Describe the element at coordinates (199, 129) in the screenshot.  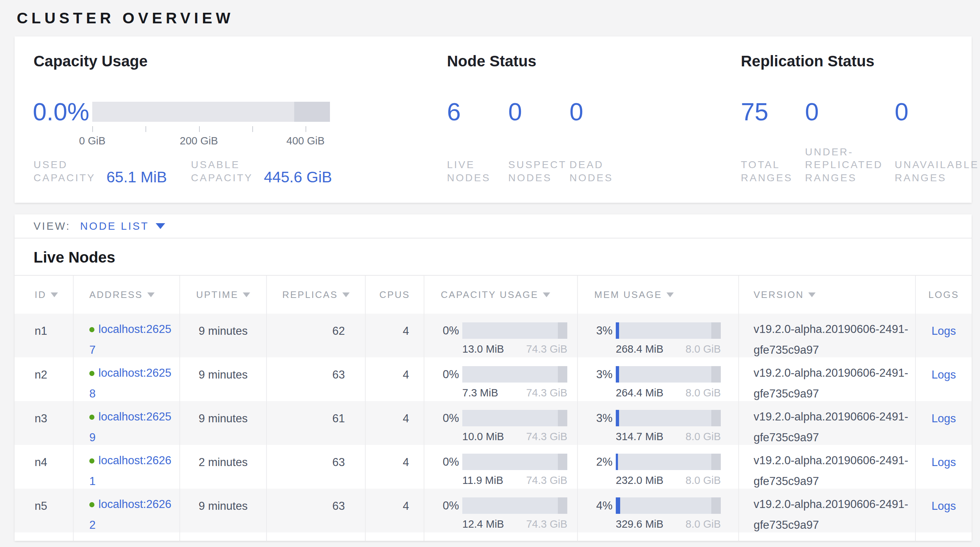
I see `capacity-axis-ticks` at that location.